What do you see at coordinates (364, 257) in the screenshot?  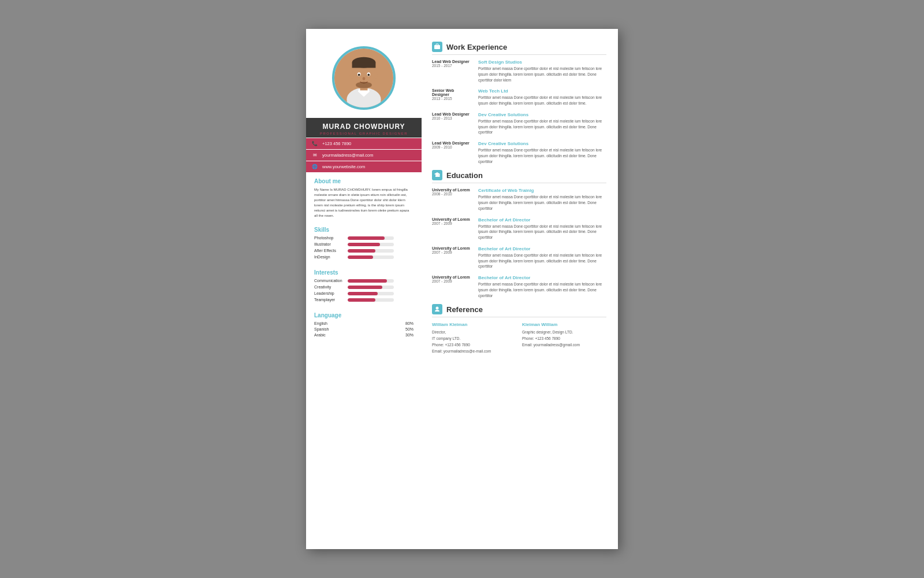 I see `skill-item: InDesign` at bounding box center [364, 257].